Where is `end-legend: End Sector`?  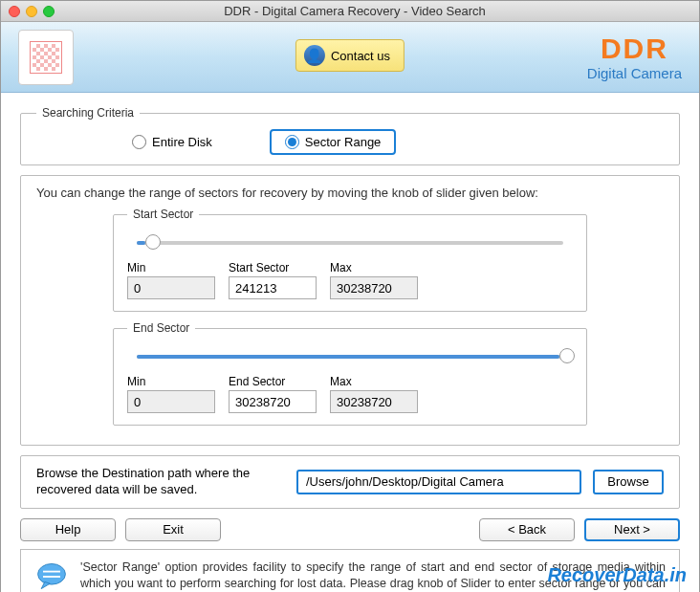
end-legend: End Sector is located at coordinates (161, 328).